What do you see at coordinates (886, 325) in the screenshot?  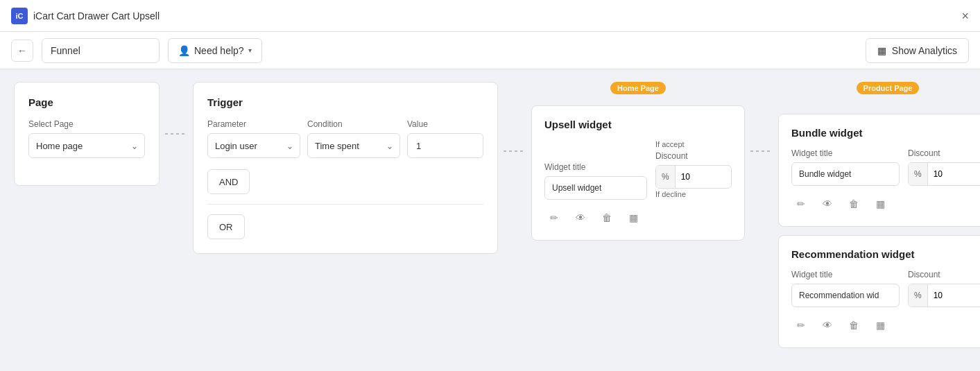 I see `recommendation-actions: ✏ 👁 🗑 ▦` at bounding box center [886, 325].